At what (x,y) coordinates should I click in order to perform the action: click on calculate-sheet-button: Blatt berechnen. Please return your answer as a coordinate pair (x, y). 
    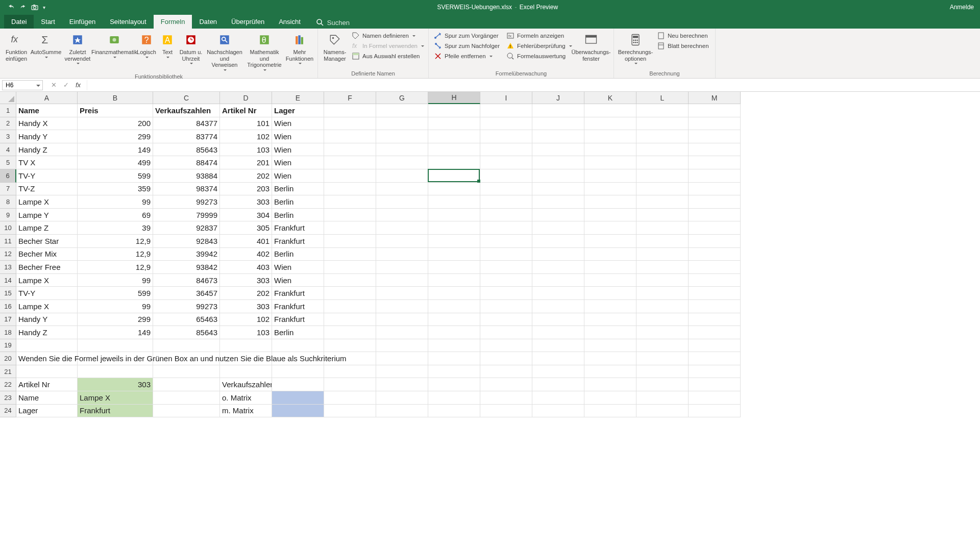
    Looking at the image, I should click on (683, 46).